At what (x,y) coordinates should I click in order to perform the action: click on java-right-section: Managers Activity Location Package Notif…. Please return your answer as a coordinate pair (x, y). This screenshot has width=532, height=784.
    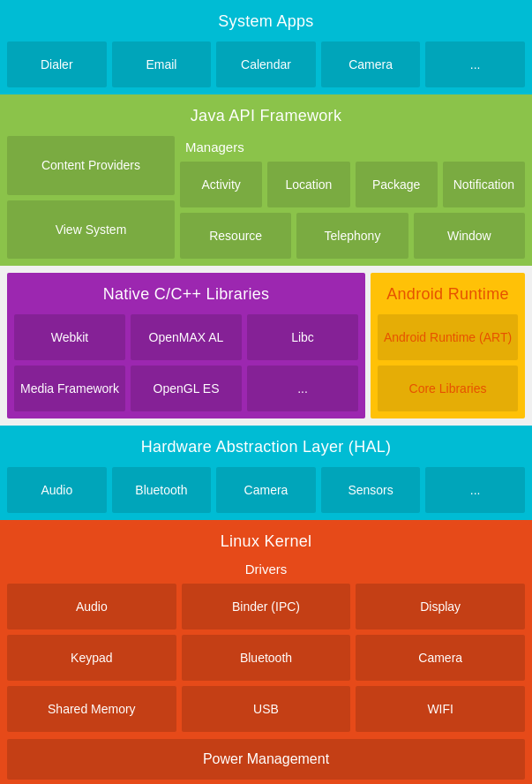
    Looking at the image, I should click on (353, 198).